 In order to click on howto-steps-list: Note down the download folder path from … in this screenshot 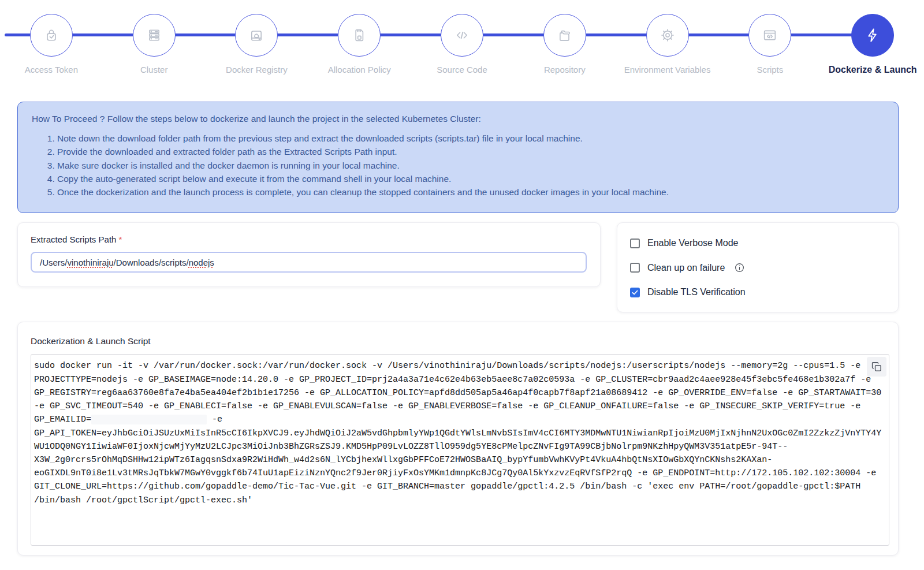, I will do `click(458, 165)`.